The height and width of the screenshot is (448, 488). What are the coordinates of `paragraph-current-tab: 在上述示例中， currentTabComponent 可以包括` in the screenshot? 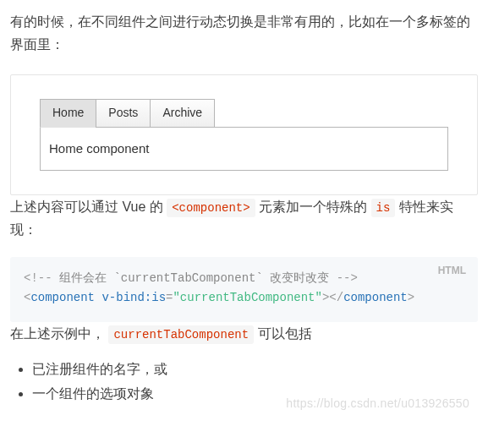 It's located at (244, 334).